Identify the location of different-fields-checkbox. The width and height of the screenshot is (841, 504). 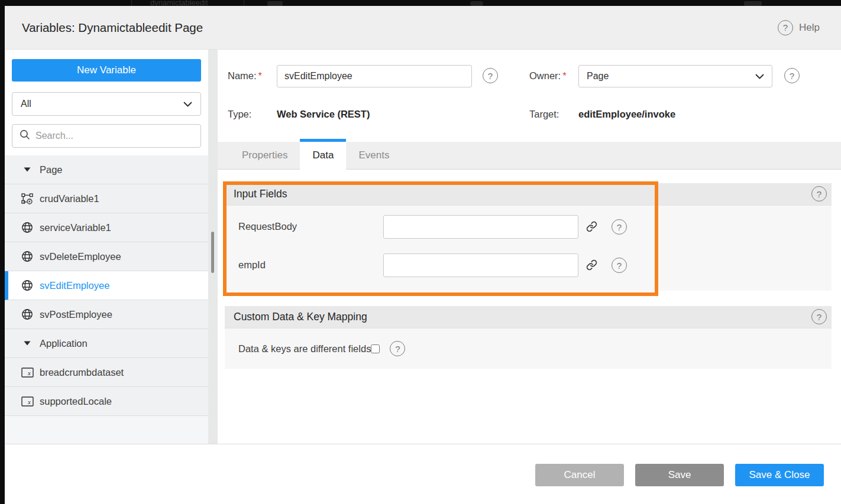
(375, 349).